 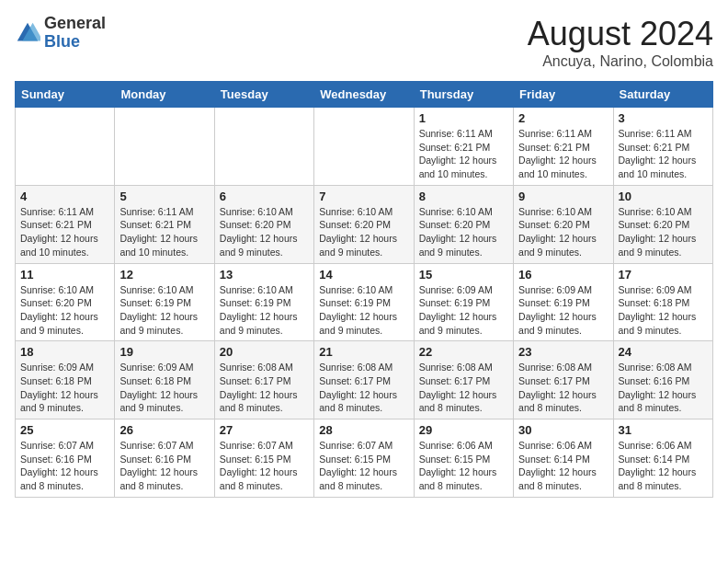 I want to click on day-number: 15, so click(x=463, y=274).